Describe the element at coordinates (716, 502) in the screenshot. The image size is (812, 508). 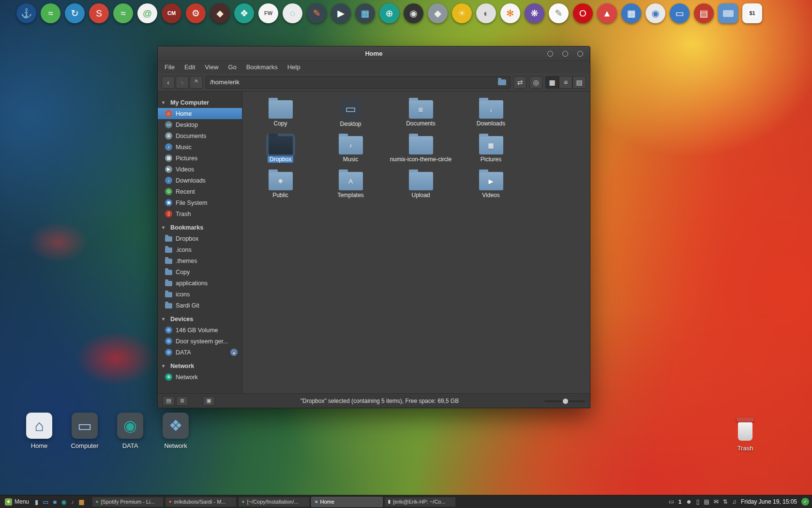
I see `tray-mail-icon: ✉` at that location.